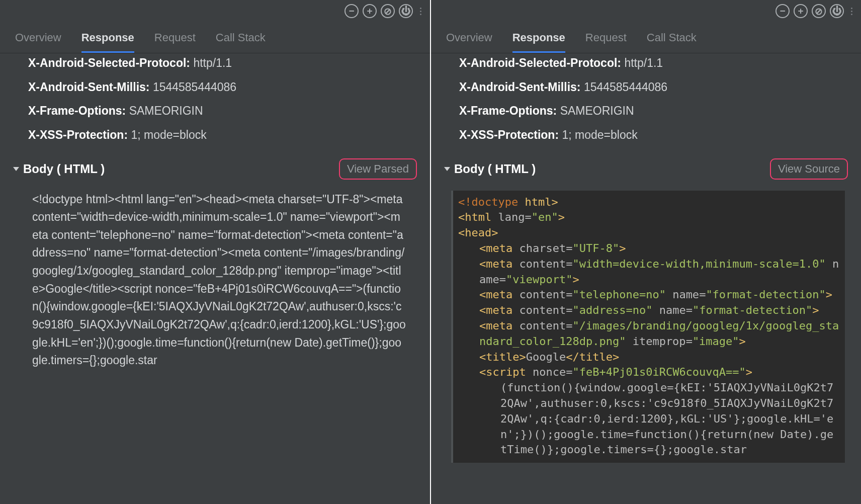 This screenshot has height=504, width=861. I want to click on code-line: <meta content="telephone=no" name="forma…, so click(649, 295).